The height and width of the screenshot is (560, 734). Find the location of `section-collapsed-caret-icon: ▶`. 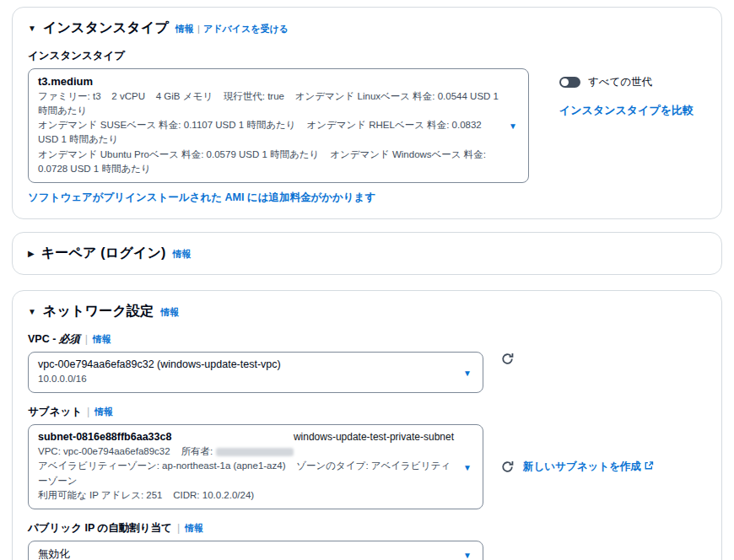

section-collapsed-caret-icon: ▶ is located at coordinates (31, 253).